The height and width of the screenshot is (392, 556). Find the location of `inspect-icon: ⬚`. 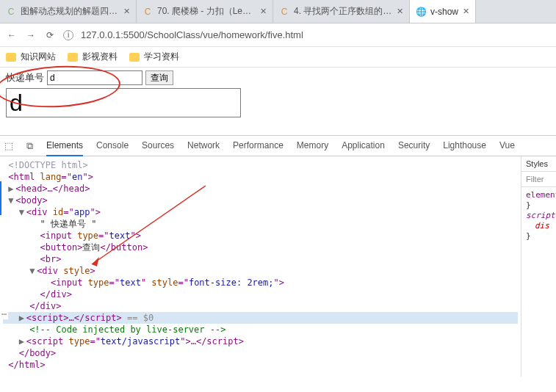

inspect-icon: ⬚ is located at coordinates (9, 145).